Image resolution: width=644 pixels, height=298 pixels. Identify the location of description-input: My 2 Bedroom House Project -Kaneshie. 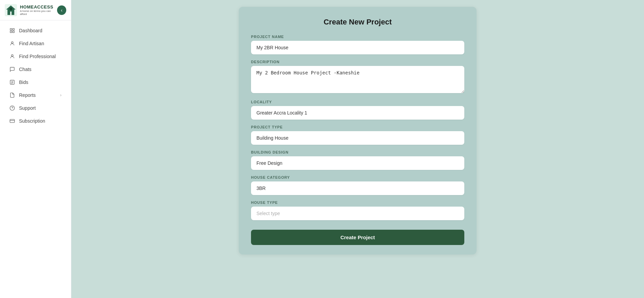
(358, 80).